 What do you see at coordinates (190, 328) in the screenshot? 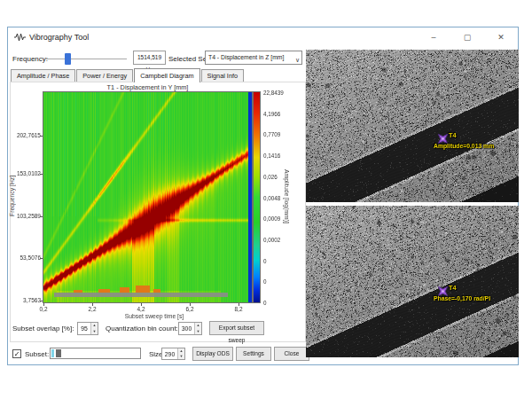
I see `bin-count-spinner: 300 ▲▼` at bounding box center [190, 328].